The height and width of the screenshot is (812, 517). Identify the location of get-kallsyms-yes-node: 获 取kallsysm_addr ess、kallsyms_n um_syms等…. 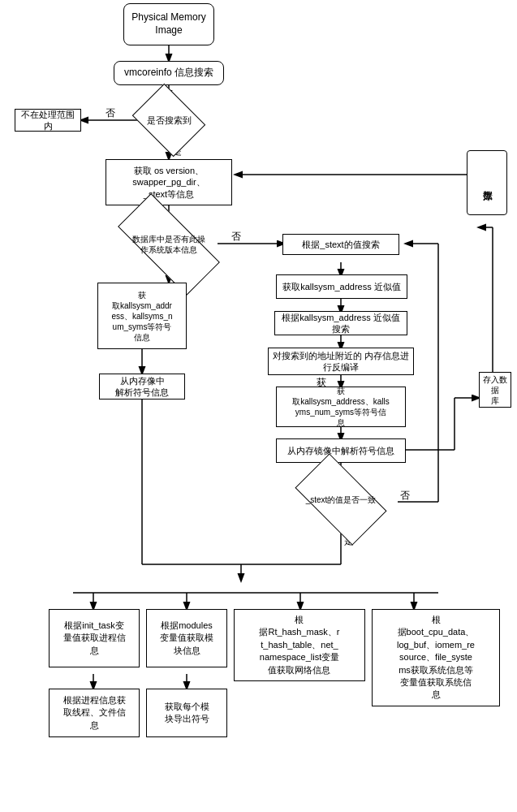
(142, 316).